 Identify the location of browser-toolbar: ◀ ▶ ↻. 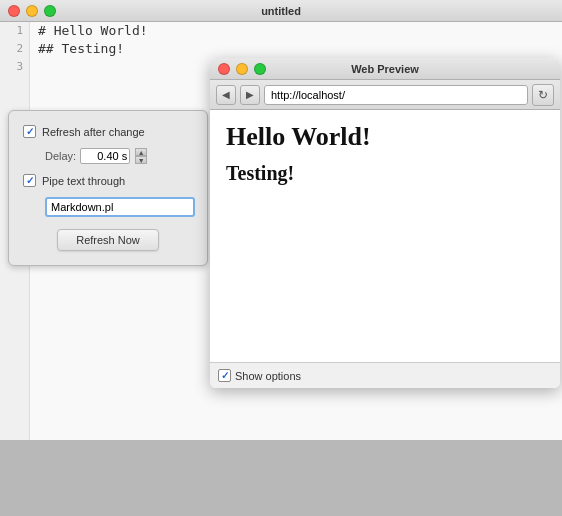
(385, 95).